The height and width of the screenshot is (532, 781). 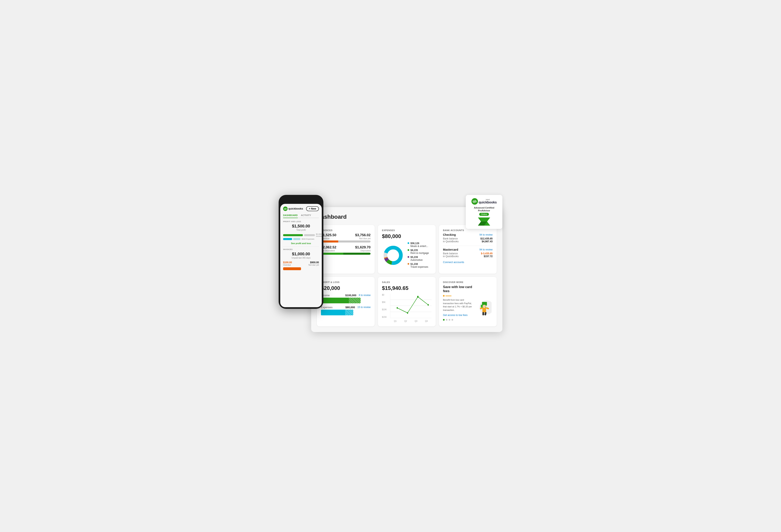 I want to click on chart-x-labels: Q1 Q2 Q3 Q4, so click(x=411, y=321).